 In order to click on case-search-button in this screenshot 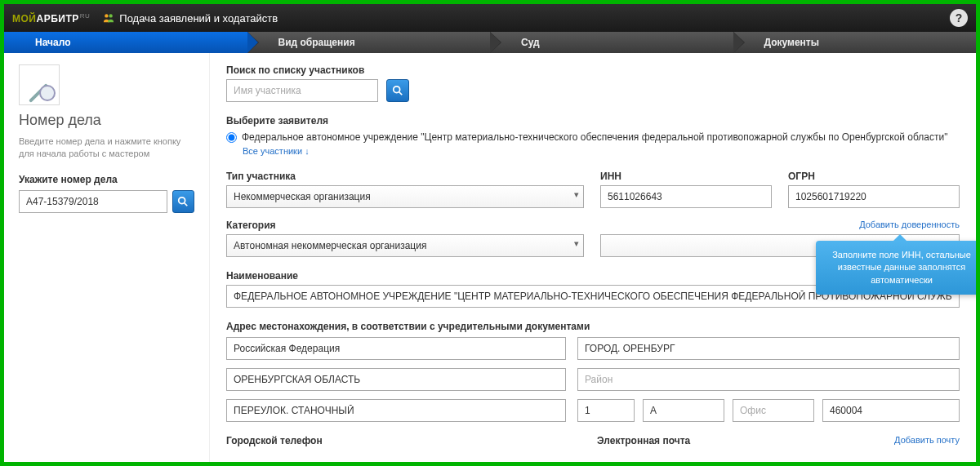, I will do `click(183, 202)`.